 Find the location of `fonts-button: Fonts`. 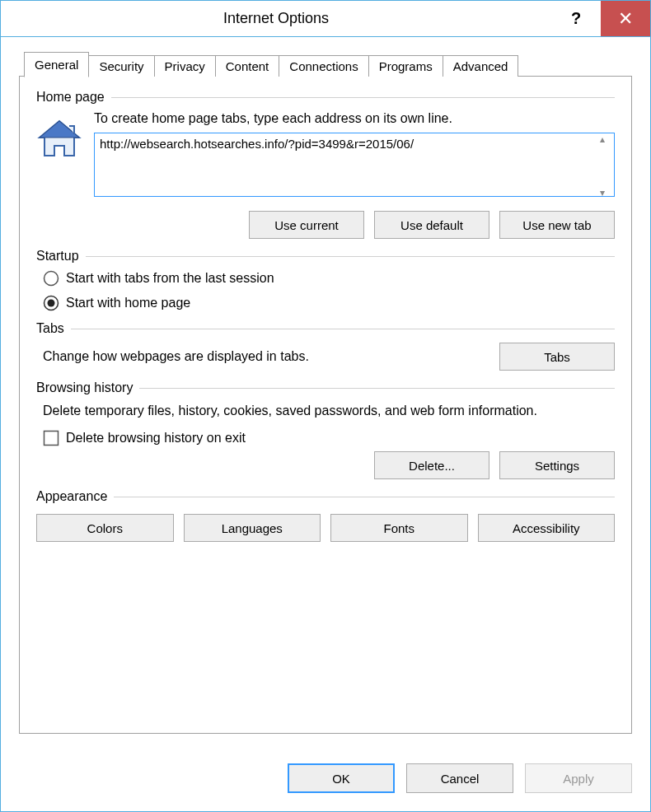

fonts-button: Fonts is located at coordinates (399, 528).